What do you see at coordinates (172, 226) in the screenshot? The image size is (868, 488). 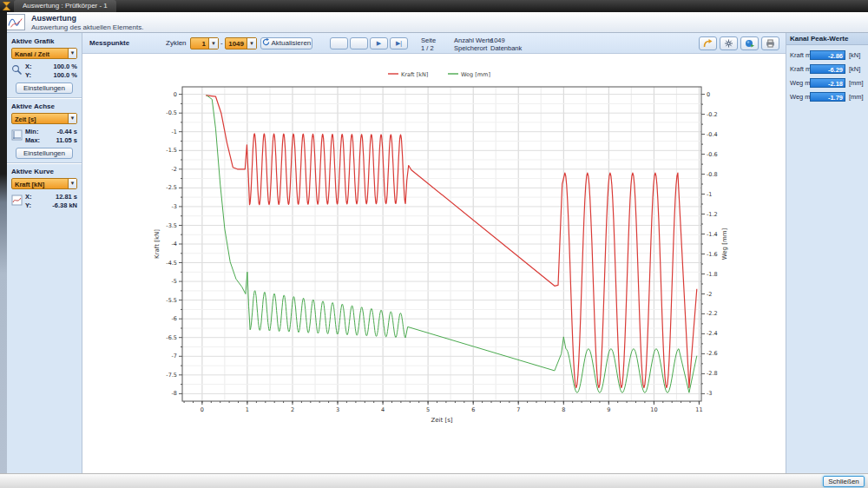 I see `svg-text: -3.5` at bounding box center [172, 226].